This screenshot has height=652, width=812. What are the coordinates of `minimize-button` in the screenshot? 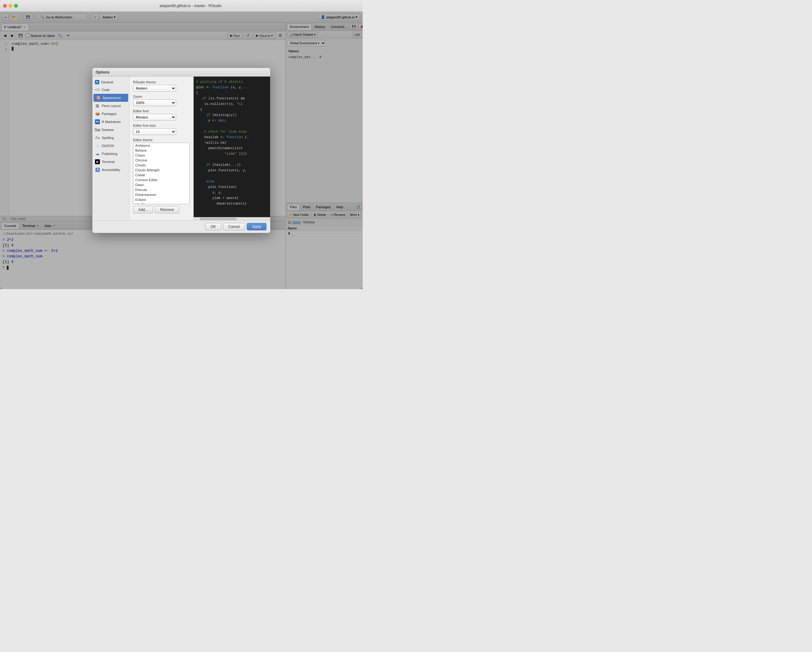 It's located at (11, 6).